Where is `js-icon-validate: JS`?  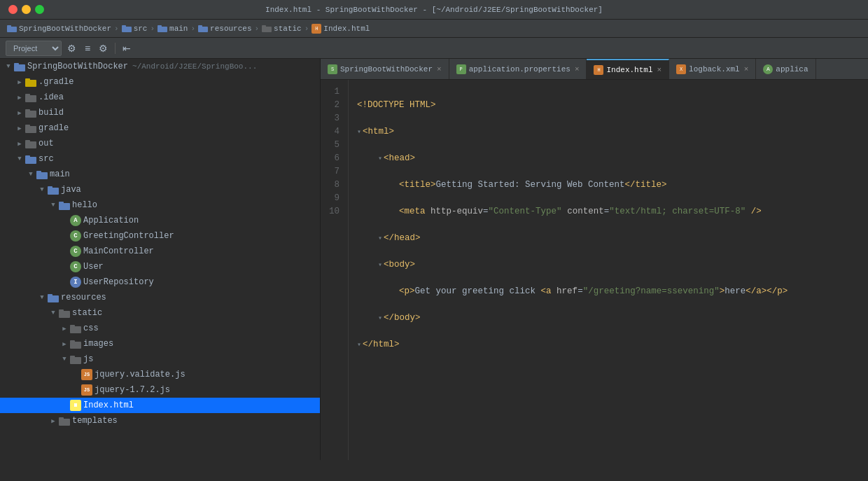 js-icon-validate: JS is located at coordinates (87, 375).